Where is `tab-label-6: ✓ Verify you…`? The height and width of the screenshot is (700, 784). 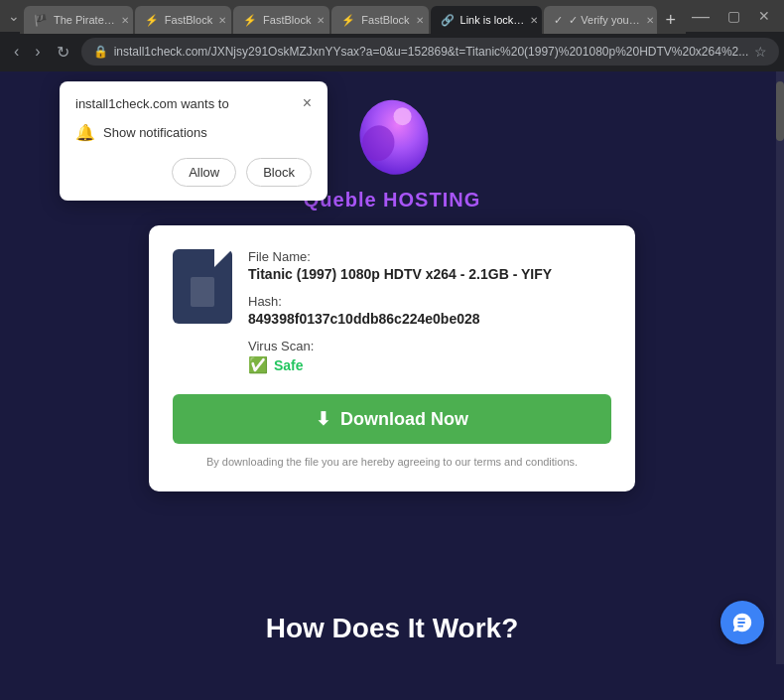
tab-label-6: ✓ Verify you… is located at coordinates (603, 20).